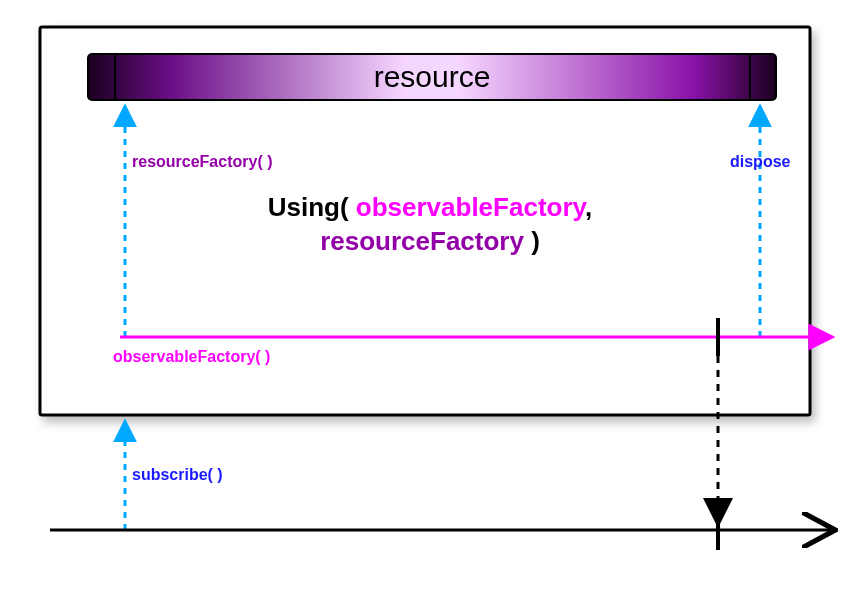 The height and width of the screenshot is (591, 860). Describe the element at coordinates (432, 76) in the screenshot. I see `resource-bar-label: resource` at that location.